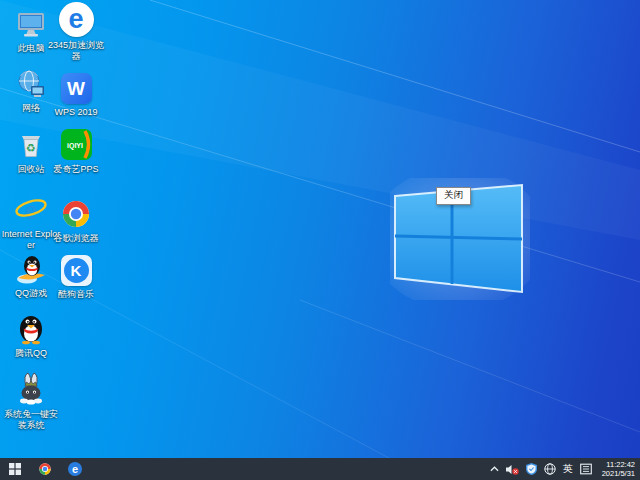  Describe the element at coordinates (31, 402) in the screenshot. I see `desktop-icon-system-rabbit: 系统兔一键安装系统` at that location.